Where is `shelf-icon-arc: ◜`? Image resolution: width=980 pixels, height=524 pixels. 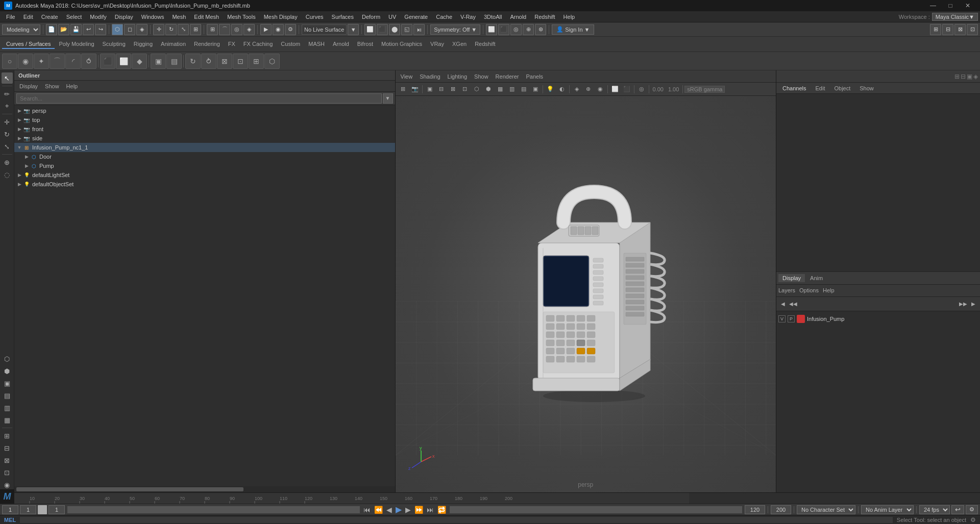
shelf-icon-arc: ◜ is located at coordinates (73, 61).